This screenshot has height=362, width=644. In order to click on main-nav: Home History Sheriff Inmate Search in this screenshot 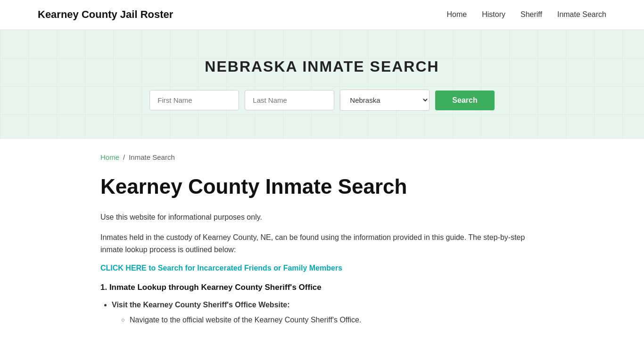, I will do `click(527, 15)`.